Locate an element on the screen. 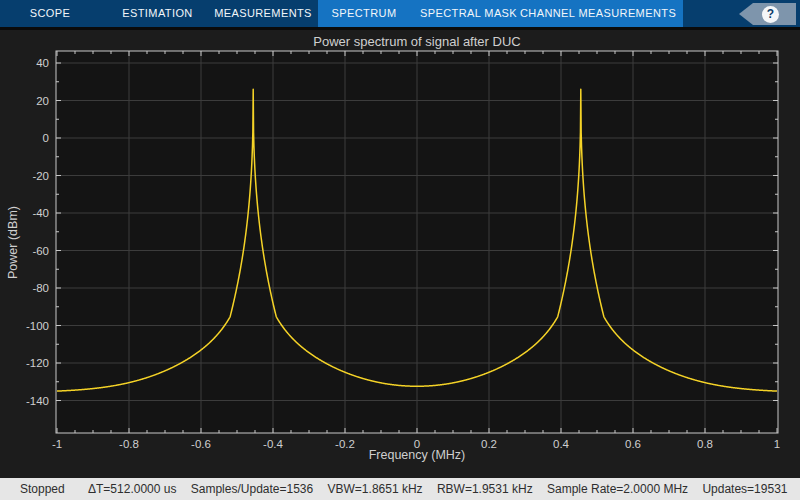 This screenshot has height=500, width=800. status-metrics: ΔT=512.0000 us Samples/Update=1536 VBW=1… is located at coordinates (444, 489).